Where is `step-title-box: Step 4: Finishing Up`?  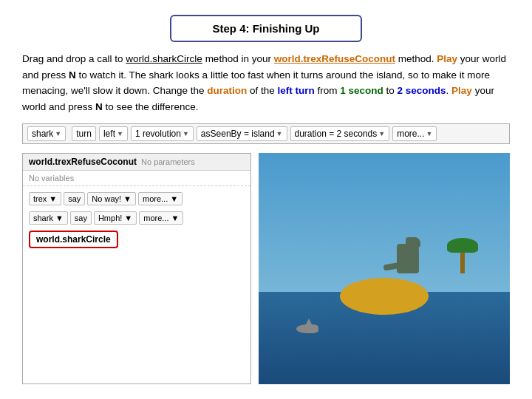 step-title-box: Step 4: Finishing Up is located at coordinates (266, 28).